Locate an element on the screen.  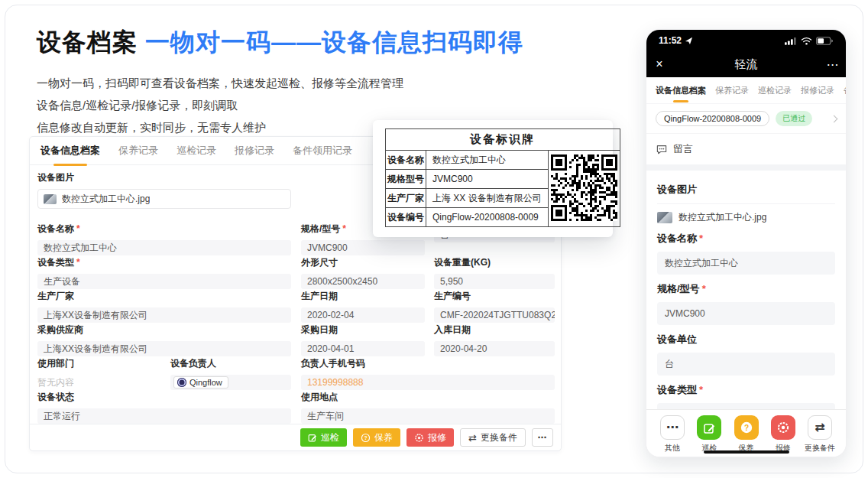
field-label-manufacturer: 生产厂家 is located at coordinates (164, 297).